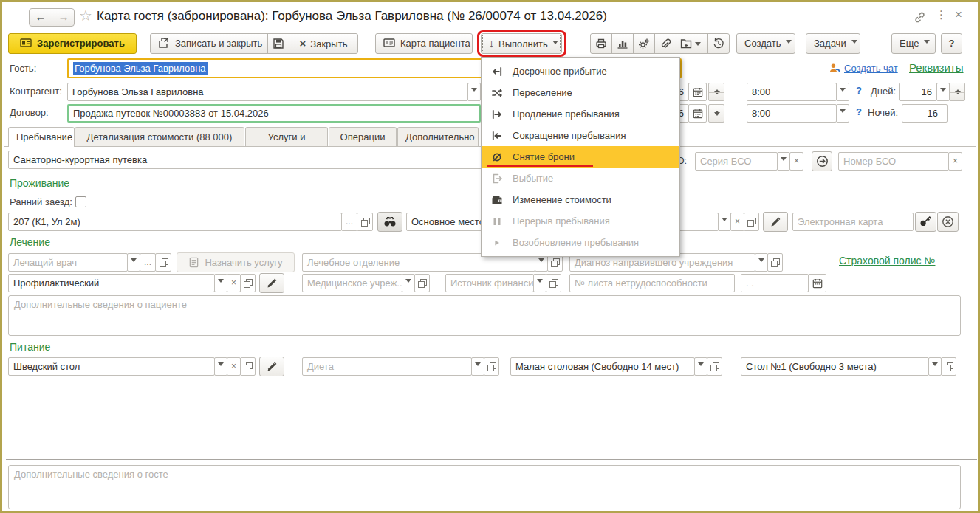 The width and height of the screenshot is (980, 513). Describe the element at coordinates (716, 92) in the screenshot. I see `checkin-date-spinner` at that location.